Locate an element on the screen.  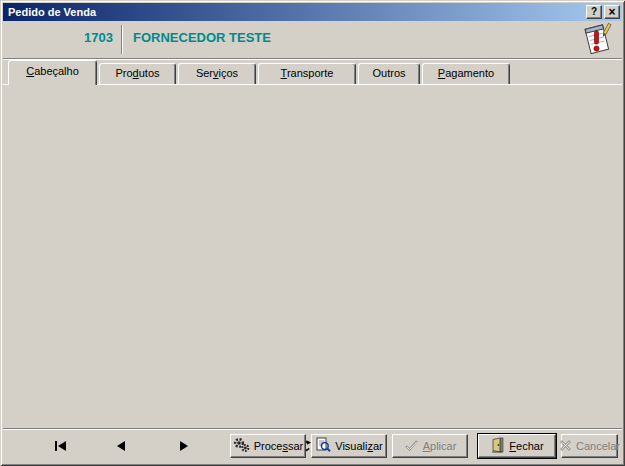
aplicar-button: Aplicar is located at coordinates (430, 446).